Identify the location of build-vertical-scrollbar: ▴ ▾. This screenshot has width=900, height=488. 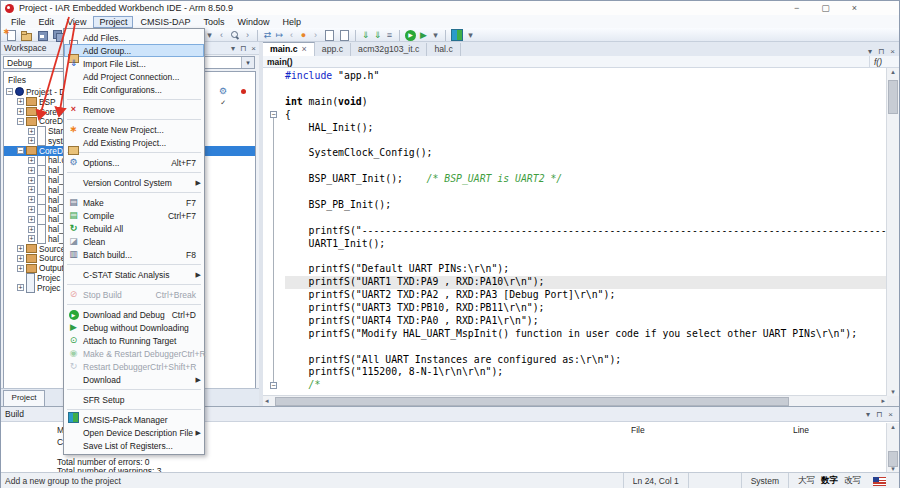
(892, 448).